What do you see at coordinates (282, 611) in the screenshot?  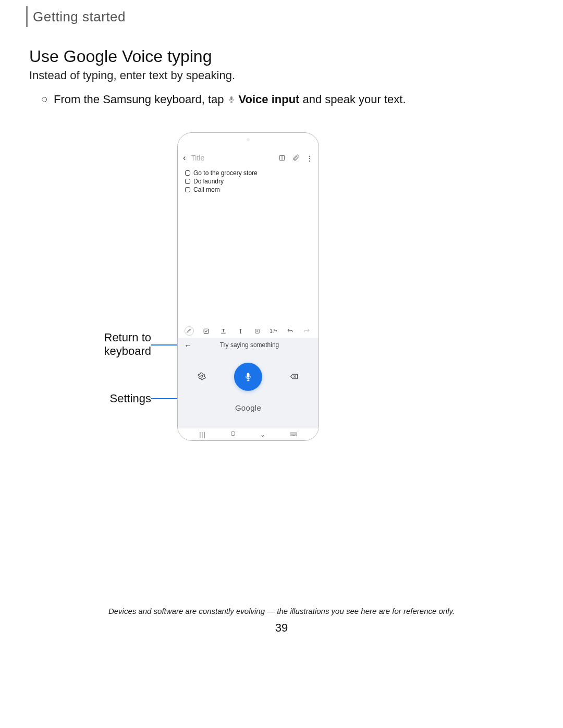 I see `footer-note: Devices and software are constantly evol…` at bounding box center [282, 611].